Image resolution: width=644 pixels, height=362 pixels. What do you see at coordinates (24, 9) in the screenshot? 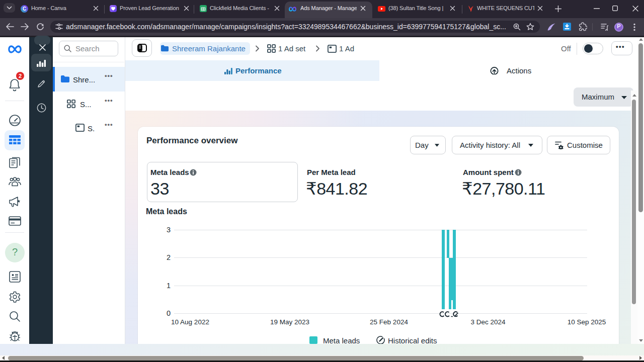
I see `svg-text: C` at bounding box center [24, 9].